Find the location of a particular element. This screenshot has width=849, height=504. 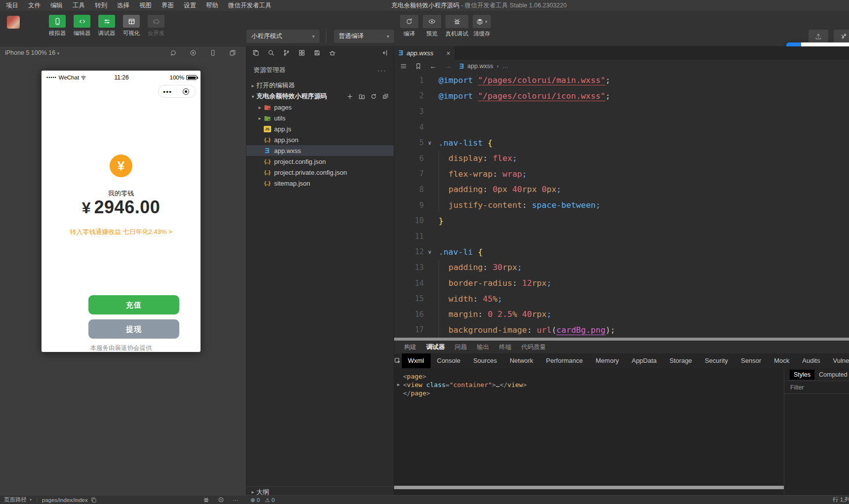

mode-select: 小程序模式▾ is located at coordinates (283, 37).